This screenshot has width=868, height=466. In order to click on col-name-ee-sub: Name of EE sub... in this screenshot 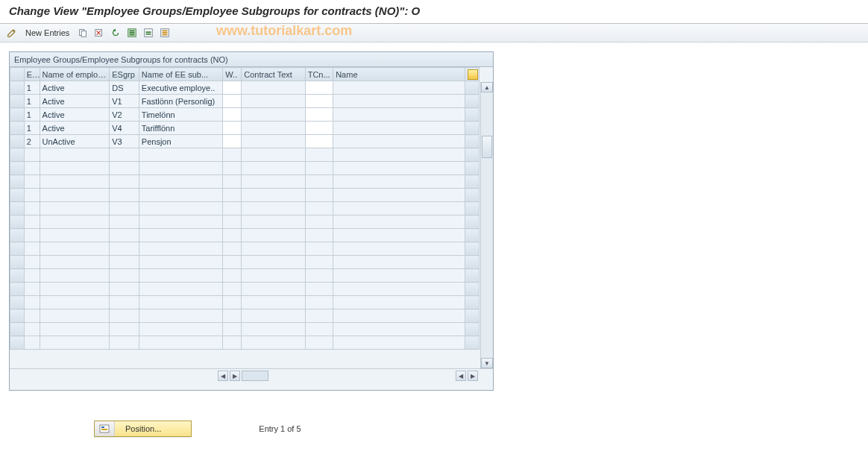, I will do `click(180, 75)`.